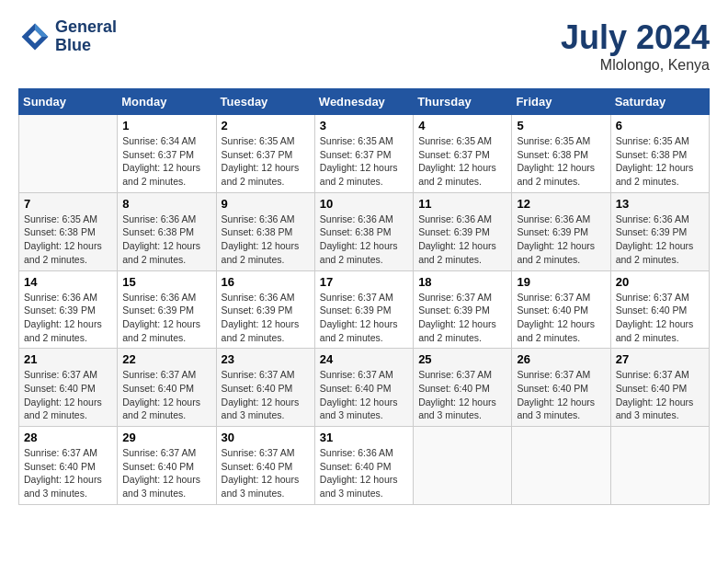 This screenshot has width=728, height=563. Describe the element at coordinates (364, 359) in the screenshot. I see `day-number: 24` at that location.